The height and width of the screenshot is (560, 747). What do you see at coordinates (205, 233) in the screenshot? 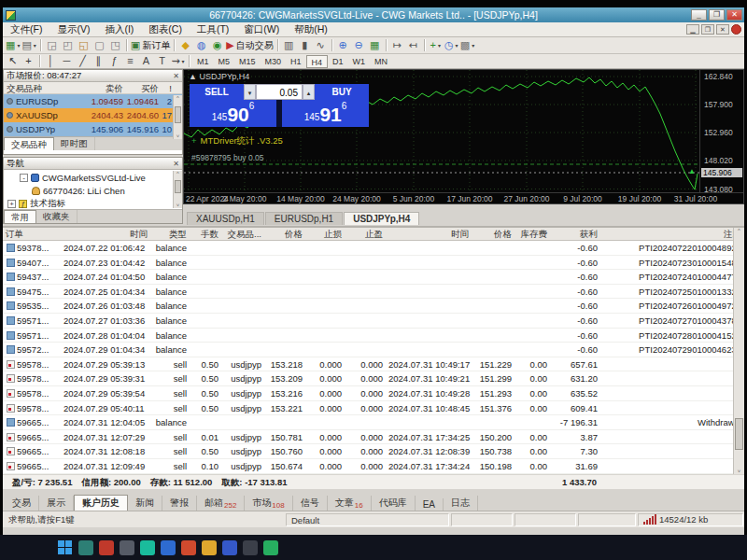
I see `history-column-header: 手数` at bounding box center [205, 233].